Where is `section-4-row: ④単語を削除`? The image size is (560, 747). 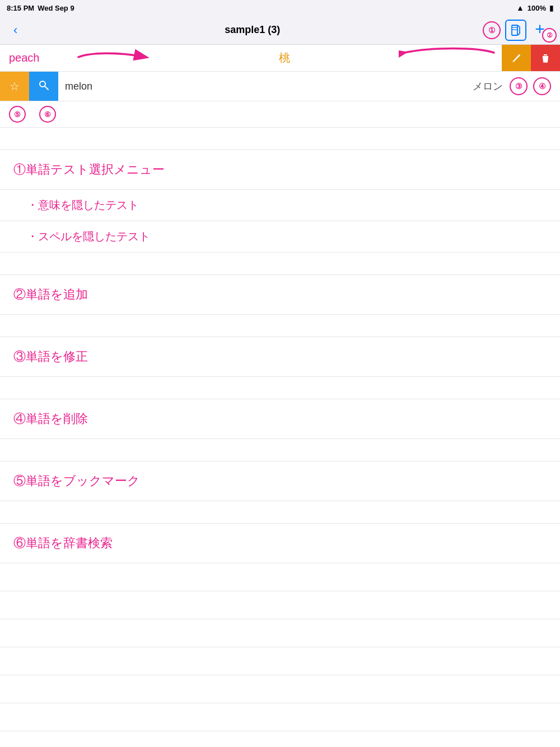 section-4-row: ④単語を削除 is located at coordinates (280, 419).